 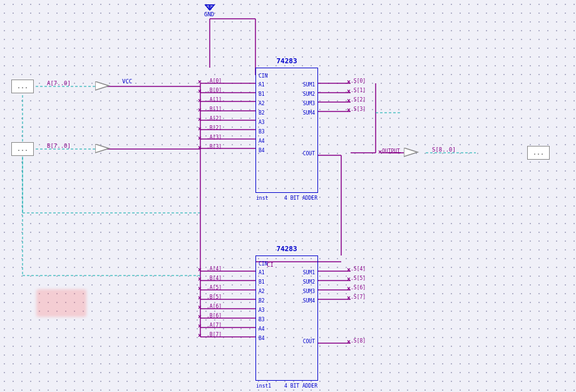 I want to click on x-s6-right: ×, so click(x=349, y=288).